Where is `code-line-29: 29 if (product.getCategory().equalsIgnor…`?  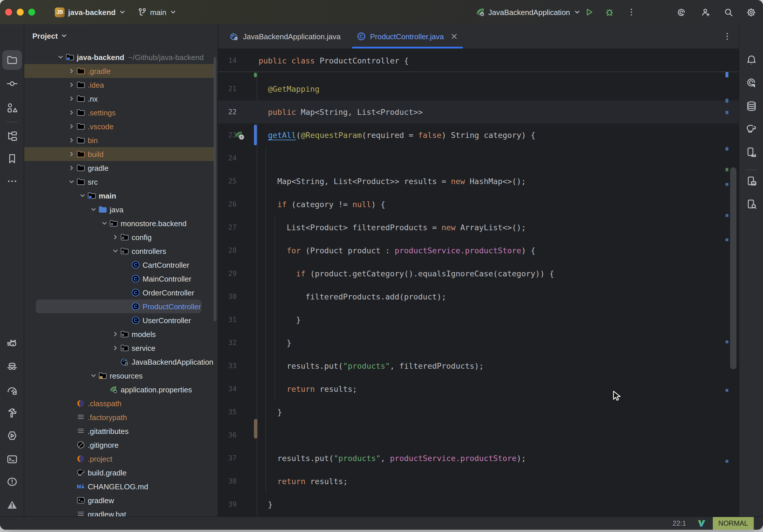
code-line-29: 29 if (product.getCategory().equalsIgnor… is located at coordinates (479, 273).